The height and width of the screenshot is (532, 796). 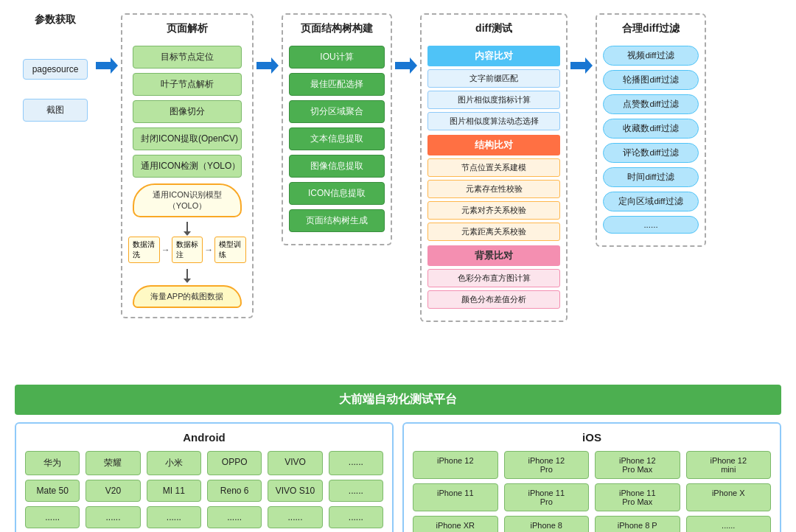 What do you see at coordinates (337, 84) in the screenshot?
I see `tree-item-1: 最佳匹配选择` at bounding box center [337, 84].